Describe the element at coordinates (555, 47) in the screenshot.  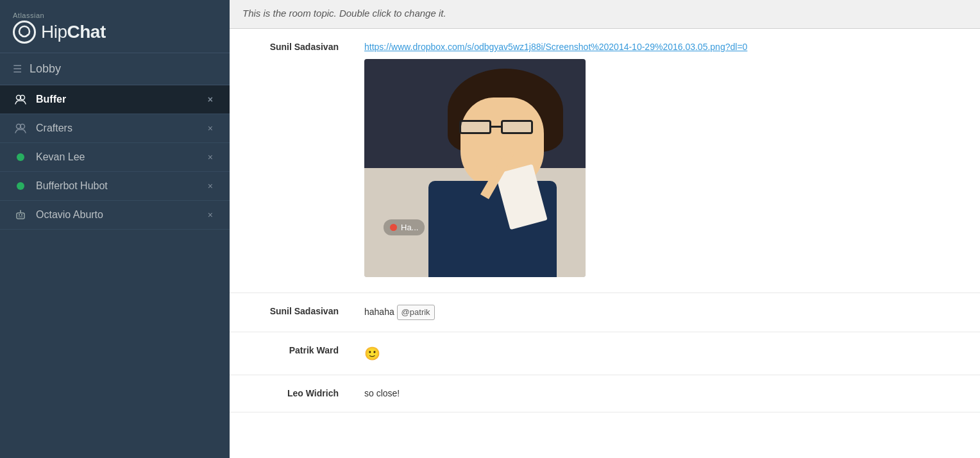
I see `dropbox-link: https://www.dropbox.com/s/odbgyav5wz1j88…` at that location.